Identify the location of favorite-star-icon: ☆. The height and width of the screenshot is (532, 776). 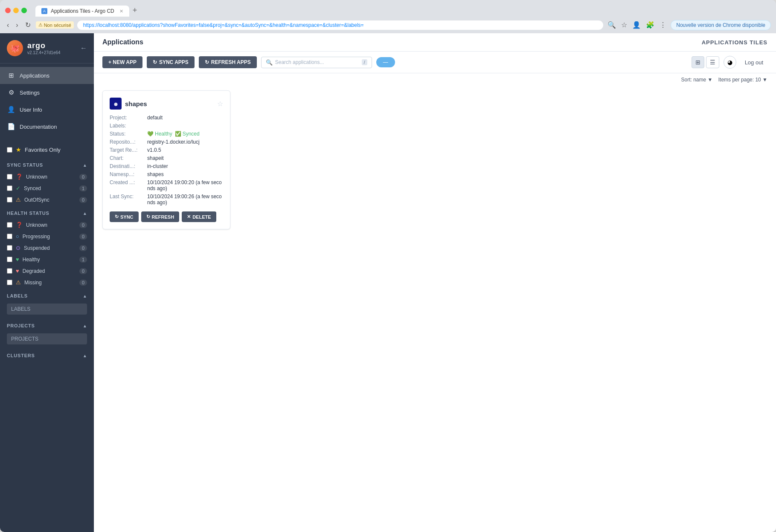
(220, 104).